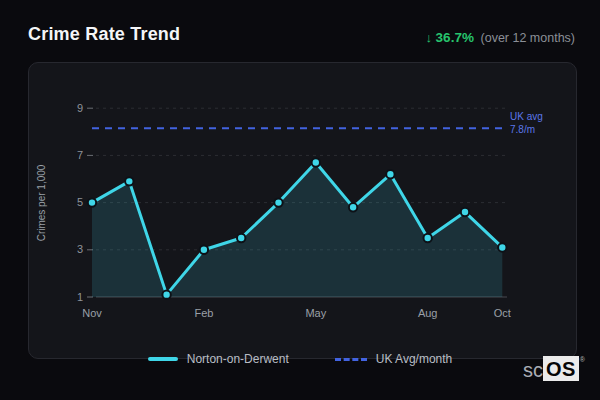 The image size is (600, 400). What do you see at coordinates (204, 313) in the screenshot?
I see `svg-text: Feb` at bounding box center [204, 313].